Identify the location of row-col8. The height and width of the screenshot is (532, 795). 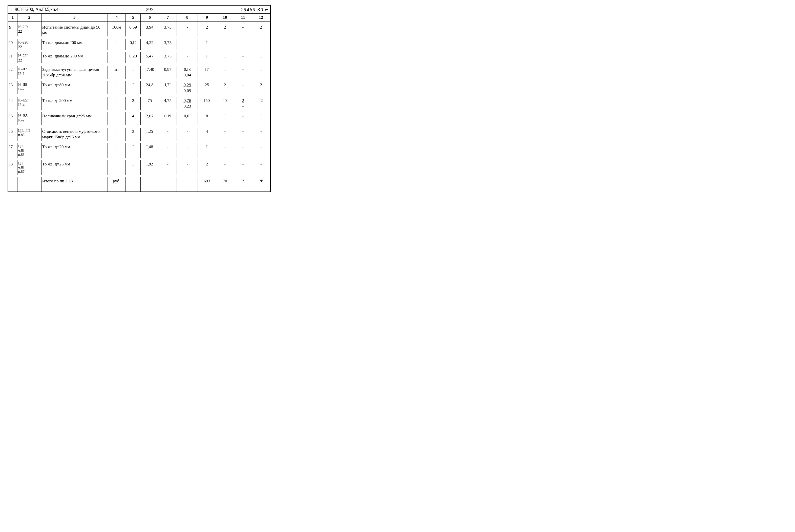
(187, 185).